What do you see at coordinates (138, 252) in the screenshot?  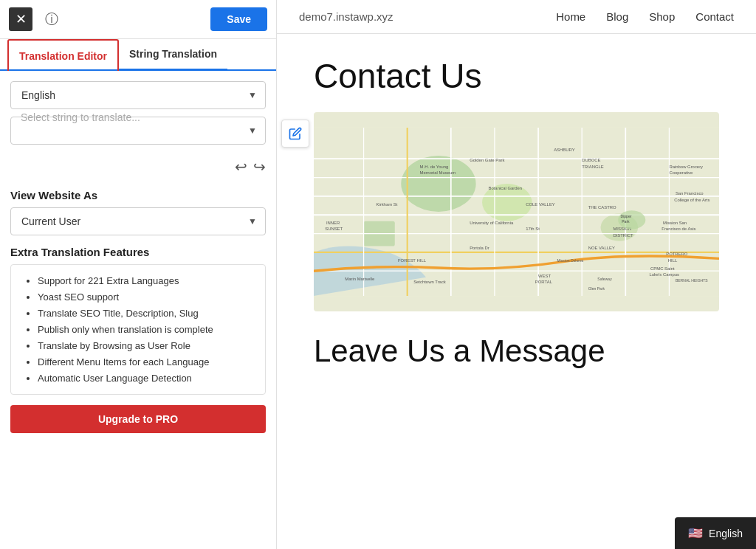 I see `extra-features-title: Extra Translation Features` at bounding box center [138, 252].